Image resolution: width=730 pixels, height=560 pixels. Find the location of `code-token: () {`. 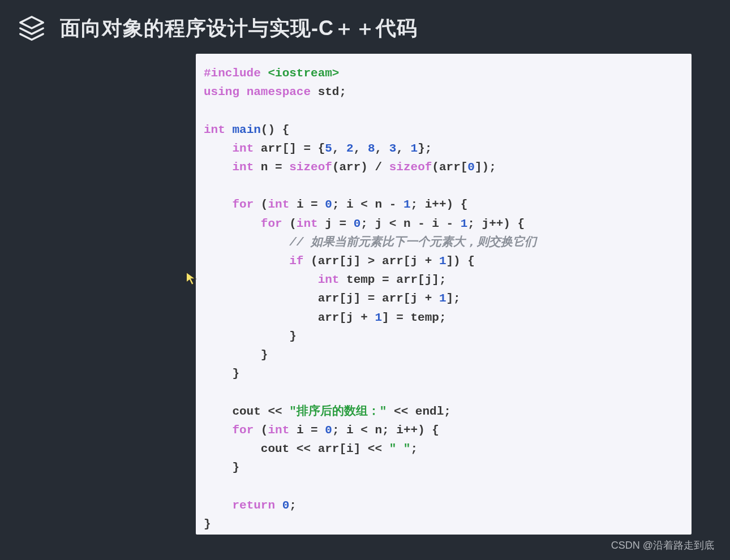

code-token: () { is located at coordinates (275, 130).